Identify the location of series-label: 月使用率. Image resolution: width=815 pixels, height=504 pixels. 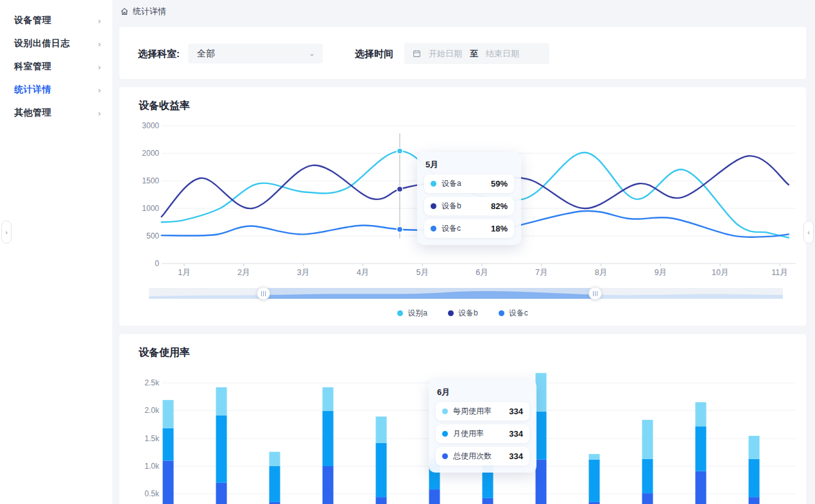
(476, 433).